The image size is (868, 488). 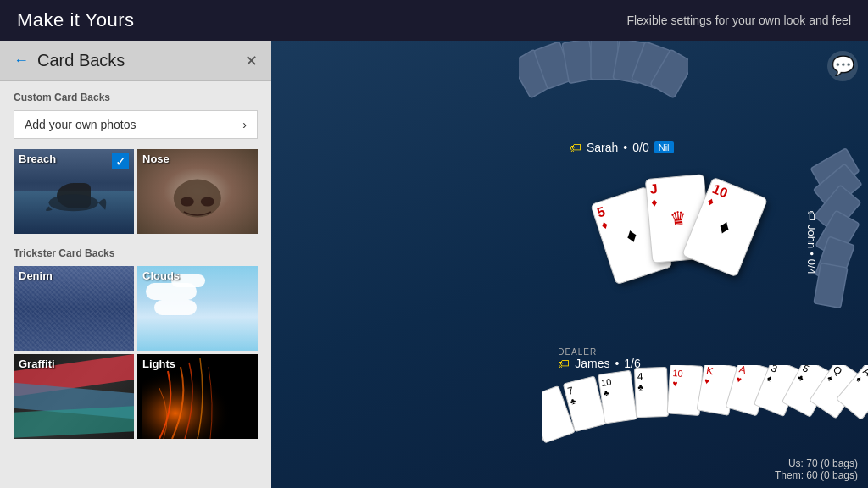 What do you see at coordinates (198, 308) in the screenshot?
I see `card-thumb-clouds: Clouds` at bounding box center [198, 308].